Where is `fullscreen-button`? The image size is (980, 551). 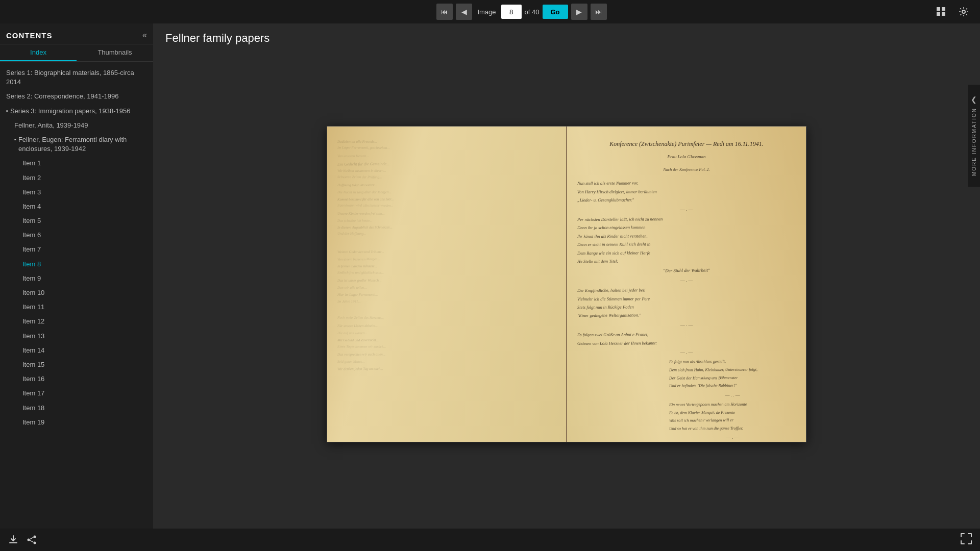 fullscreen-button is located at coordinates (966, 540).